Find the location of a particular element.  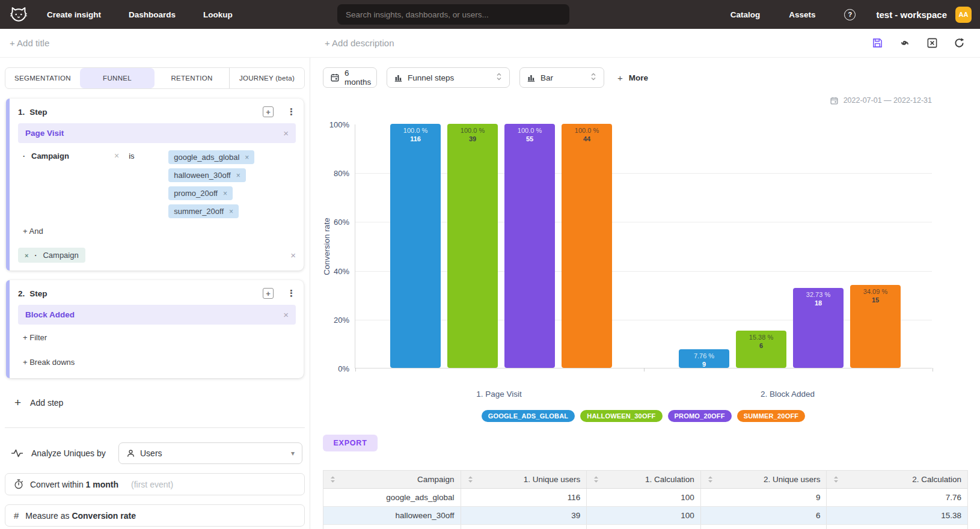

event-row: Block Added × is located at coordinates (157, 315).